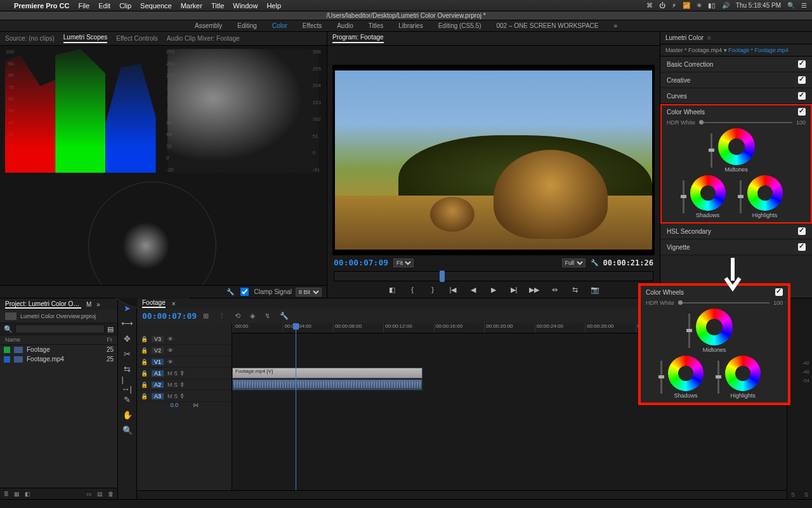 The height and width of the screenshot is (508, 812). I want to click on midtones-wheel, so click(737, 147).